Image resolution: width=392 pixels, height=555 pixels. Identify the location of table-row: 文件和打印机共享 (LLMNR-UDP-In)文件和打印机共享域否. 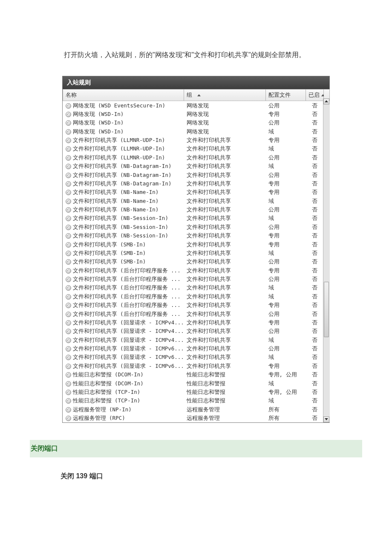
(196, 149).